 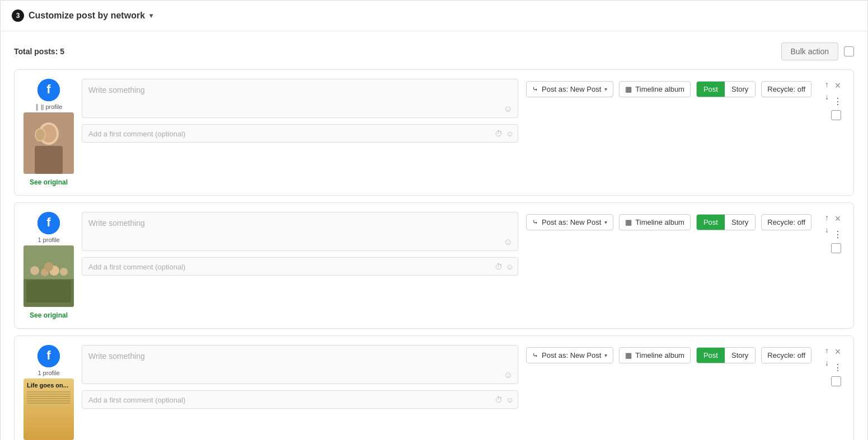 I want to click on profile-label: ║ || profile, so click(x=49, y=107).